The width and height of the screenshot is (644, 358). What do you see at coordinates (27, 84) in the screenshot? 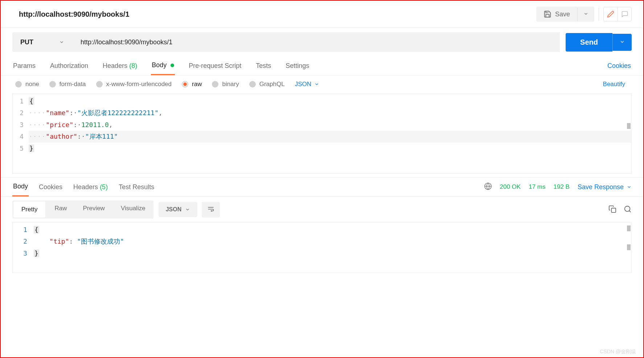
I see `body-none: none` at bounding box center [27, 84].